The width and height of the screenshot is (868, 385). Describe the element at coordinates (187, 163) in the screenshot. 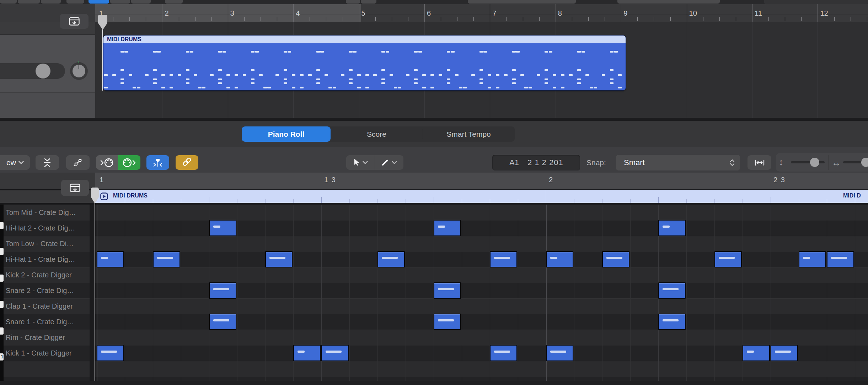

I see `link-button` at that location.